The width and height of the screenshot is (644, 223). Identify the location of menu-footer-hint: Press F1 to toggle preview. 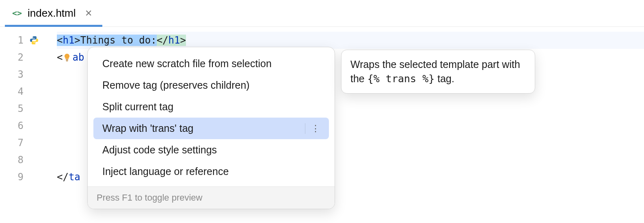
(211, 198).